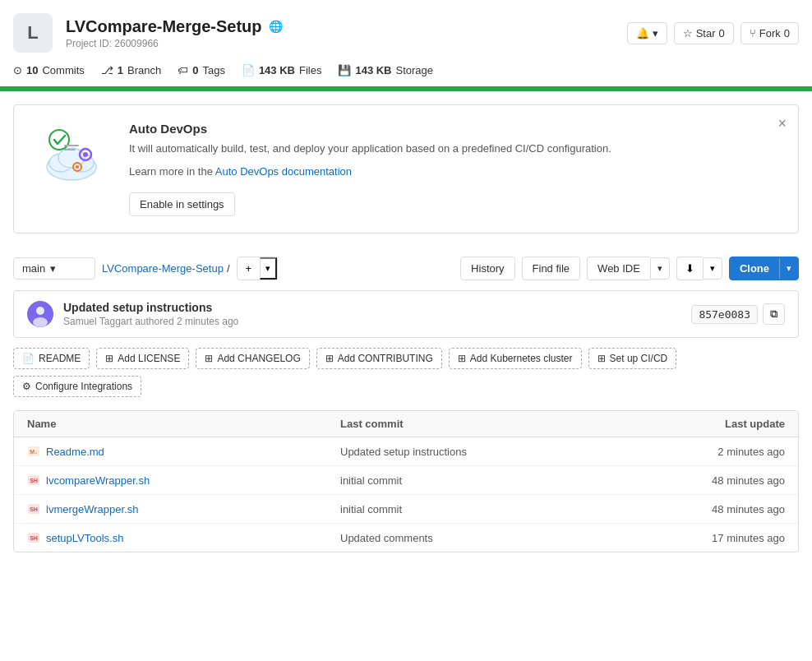 The width and height of the screenshot is (812, 661). Describe the element at coordinates (33, 452) in the screenshot. I see `svg-text: M↓` at that location.